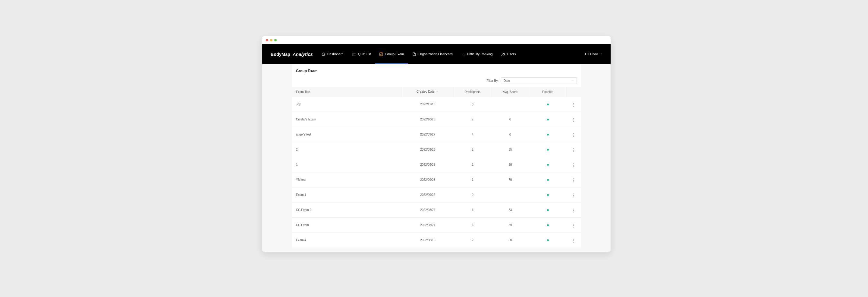  I want to click on brand: BodyMap Analytics, so click(292, 54).